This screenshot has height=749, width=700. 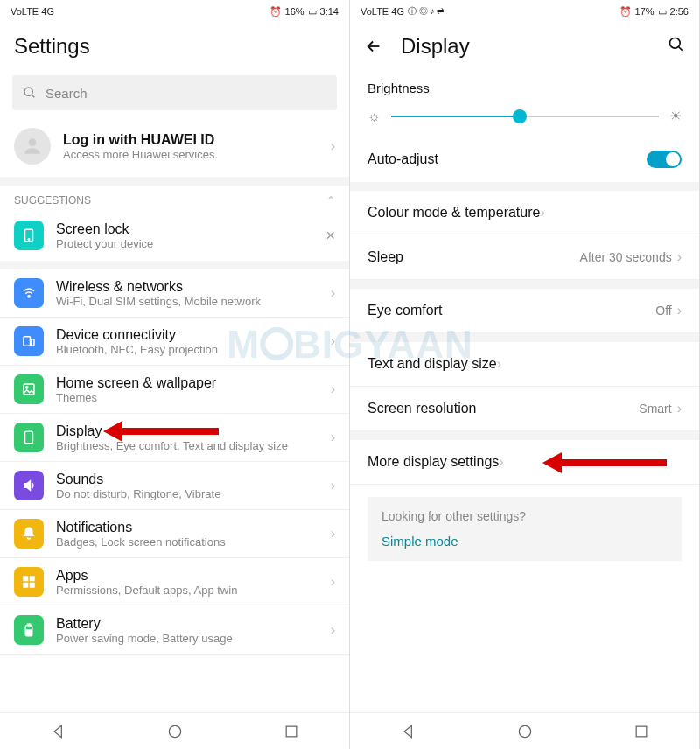 What do you see at coordinates (626, 12) in the screenshot?
I see `alarm-icon: ⏰` at bounding box center [626, 12].